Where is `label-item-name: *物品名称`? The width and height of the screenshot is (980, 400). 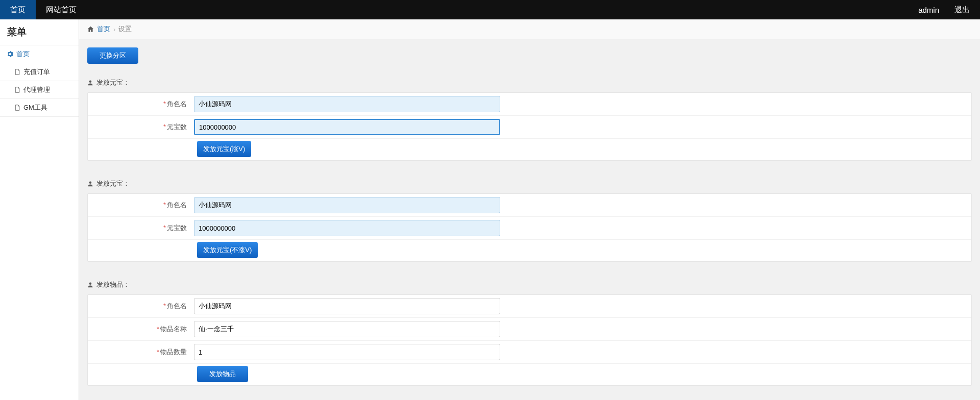
label-item-name: *物品名称 is located at coordinates (143, 329).